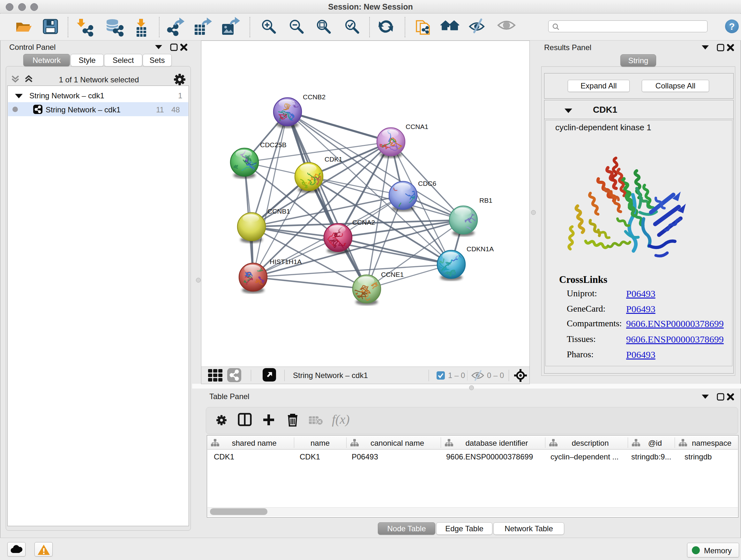  What do you see at coordinates (364, 223) in the screenshot?
I see `svg-text: CCNA2` at bounding box center [364, 223].